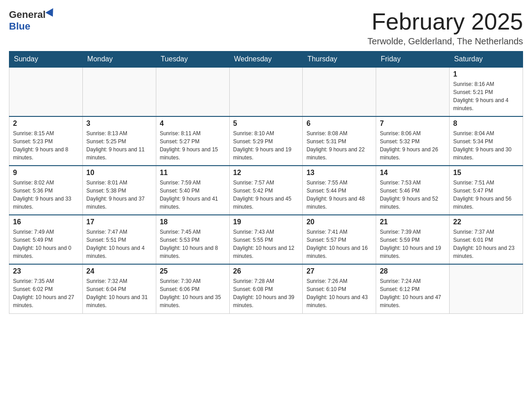 This screenshot has height=411, width=532. What do you see at coordinates (486, 92) in the screenshot?
I see `calendar-day-cell: 1Sunrise: 8:16 AMSunset: 5:21 PMDaylight…` at bounding box center [486, 92].